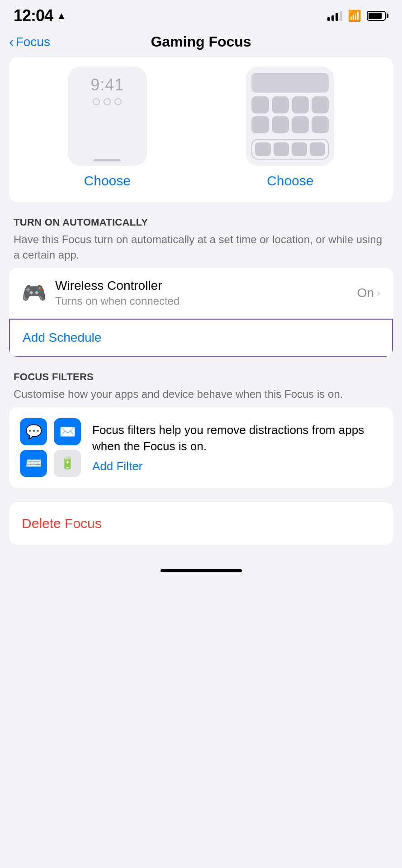 Image resolution: width=402 pixels, height=868 pixels. What do you see at coordinates (201, 338) in the screenshot?
I see `add-schedule-button: Add Schedule` at bounding box center [201, 338].